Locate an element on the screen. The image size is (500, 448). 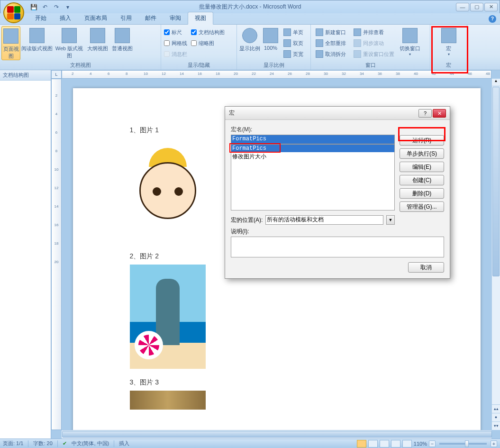
check-ruler: 标尺 is located at coordinates (175, 32).